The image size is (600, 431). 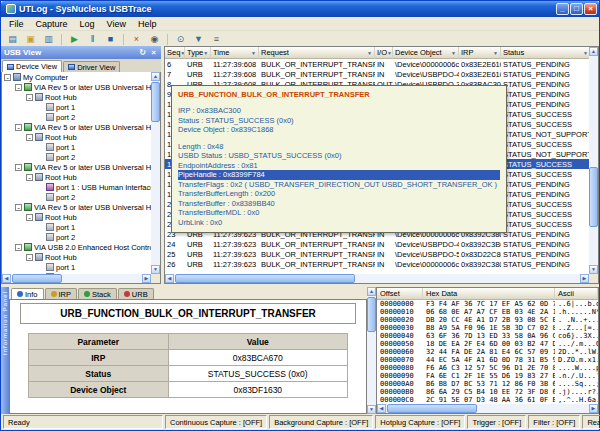 What do you see at coordinates (48, 39) in the screenshot?
I see `save-log-button: ▥` at bounding box center [48, 39].